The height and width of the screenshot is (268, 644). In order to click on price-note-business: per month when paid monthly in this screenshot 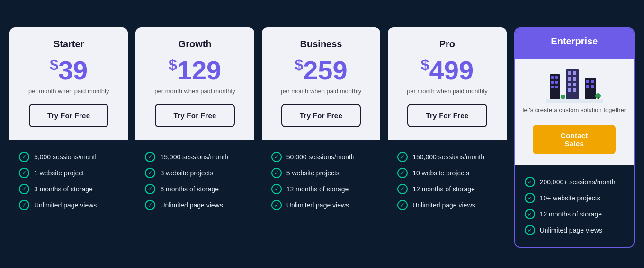, I will do `click(321, 91)`.